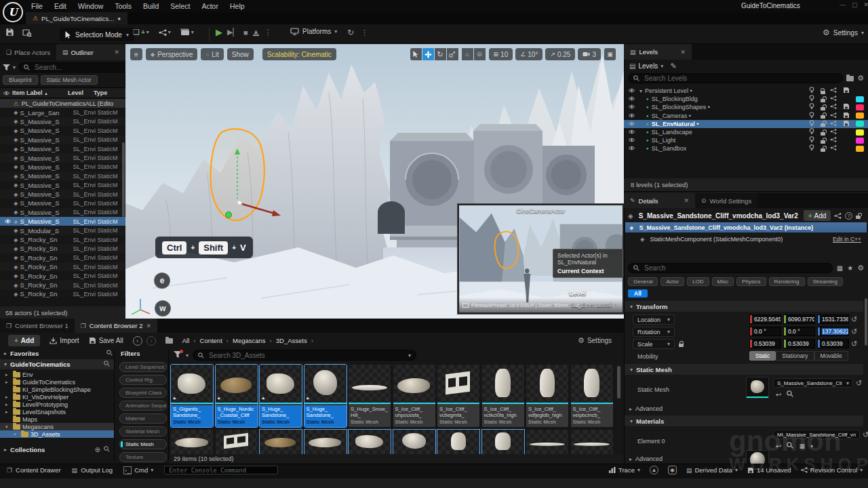 The image size is (868, 488). I want to click on asset-tile: ★ S_Gigantic_Sandstone_ Static Mesh, so click(192, 396).